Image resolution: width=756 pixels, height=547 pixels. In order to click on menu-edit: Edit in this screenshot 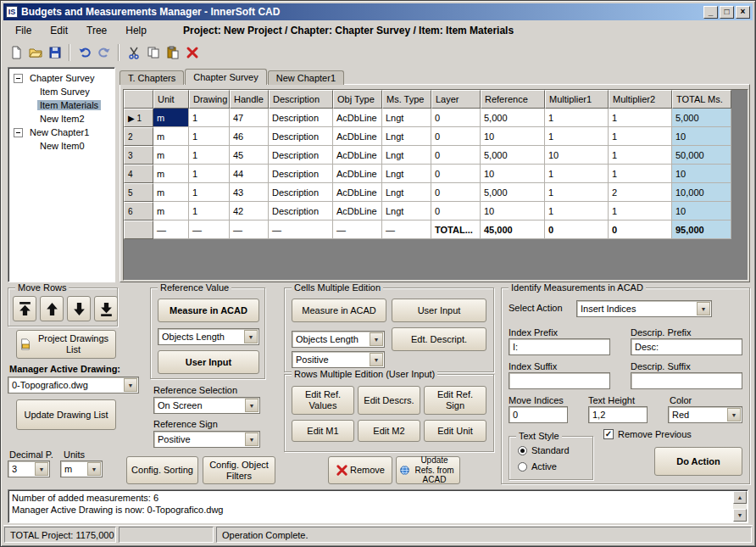, I will do `click(59, 31)`.